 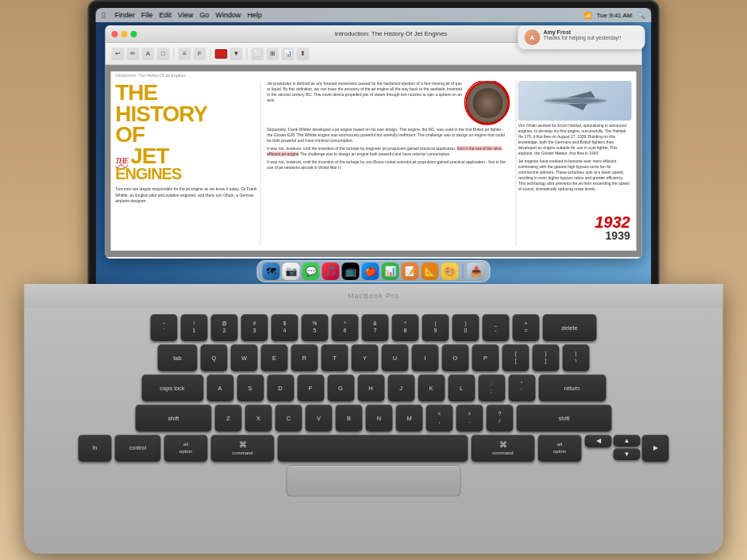 What do you see at coordinates (450, 271) in the screenshot?
I see `dock-icon-sketch: 🎨` at bounding box center [450, 271].